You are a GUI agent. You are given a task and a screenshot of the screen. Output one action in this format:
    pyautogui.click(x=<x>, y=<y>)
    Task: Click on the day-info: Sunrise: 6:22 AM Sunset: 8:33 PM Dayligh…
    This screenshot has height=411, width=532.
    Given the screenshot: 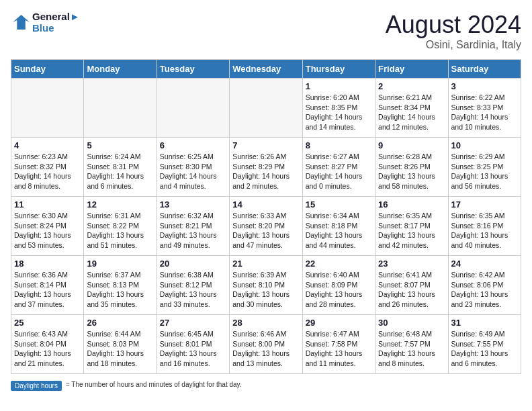 What is the action you would take?
    pyautogui.click(x=485, y=113)
    